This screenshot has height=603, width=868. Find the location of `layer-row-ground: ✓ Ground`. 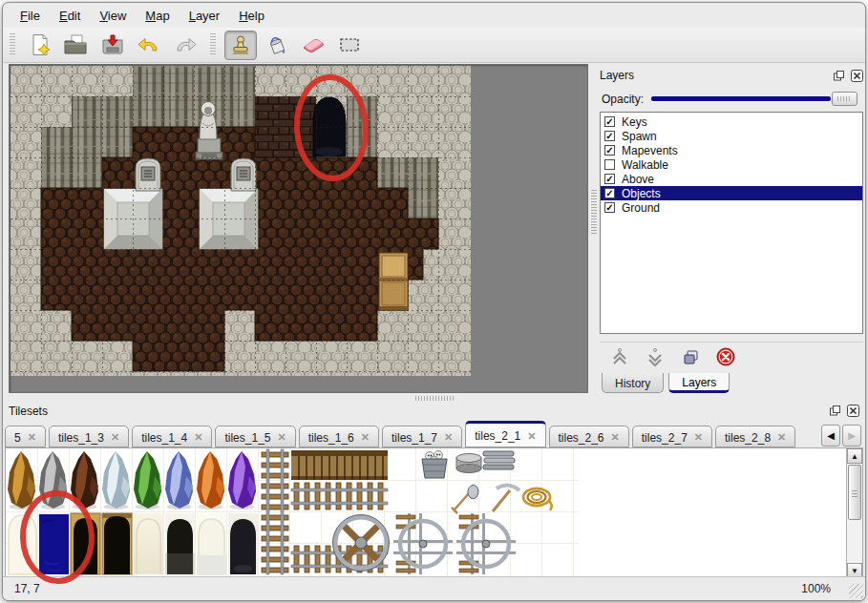

layer-row-ground: ✓ Ground is located at coordinates (731, 208).